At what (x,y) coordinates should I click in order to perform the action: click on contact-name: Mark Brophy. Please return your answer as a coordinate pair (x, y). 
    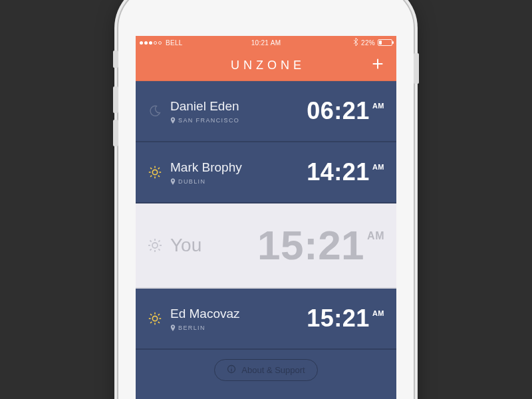
    Looking at the image, I should click on (238, 168).